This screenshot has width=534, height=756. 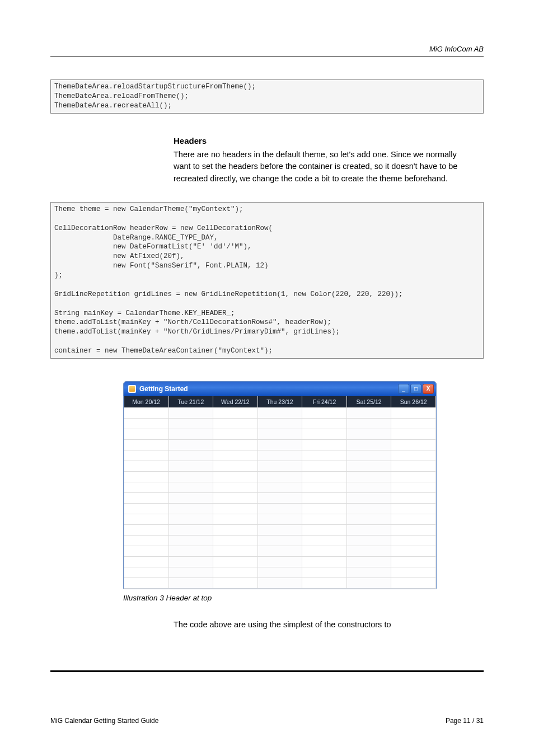 What do you see at coordinates (320, 167) in the screenshot?
I see `section-paragraph: There are no headers in the default them…` at bounding box center [320, 167].